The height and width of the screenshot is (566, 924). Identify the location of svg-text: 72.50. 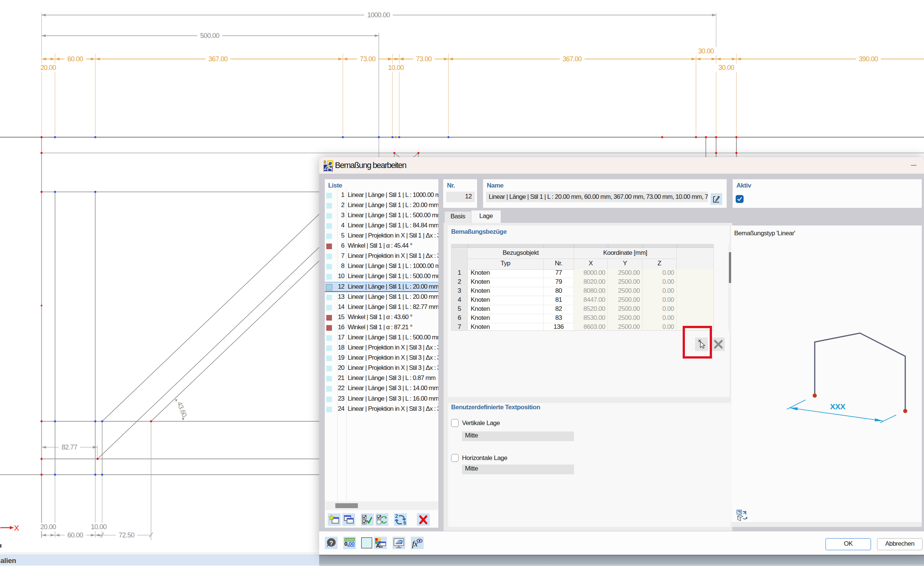
(127, 535).